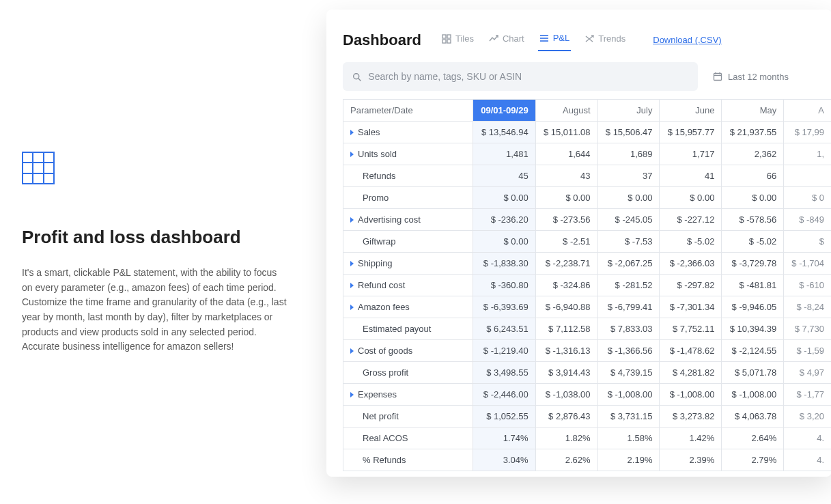 Image resolution: width=831 pixels, height=504 pixels. I want to click on value-cell: 66, so click(752, 176).